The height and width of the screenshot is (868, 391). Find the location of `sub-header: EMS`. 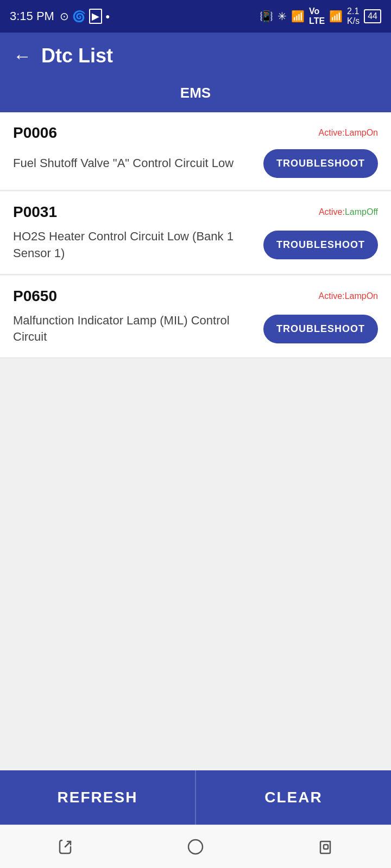

sub-header: EMS is located at coordinates (195, 94).